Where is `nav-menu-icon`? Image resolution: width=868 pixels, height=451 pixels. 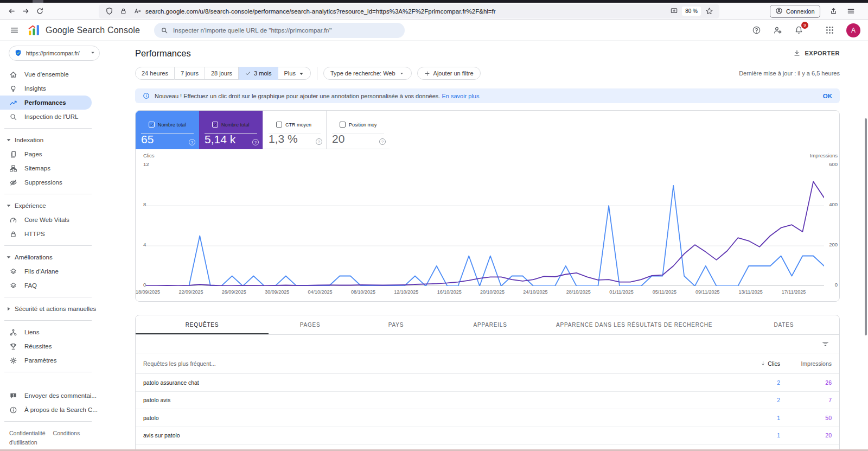
nav-menu-icon is located at coordinates (14, 30).